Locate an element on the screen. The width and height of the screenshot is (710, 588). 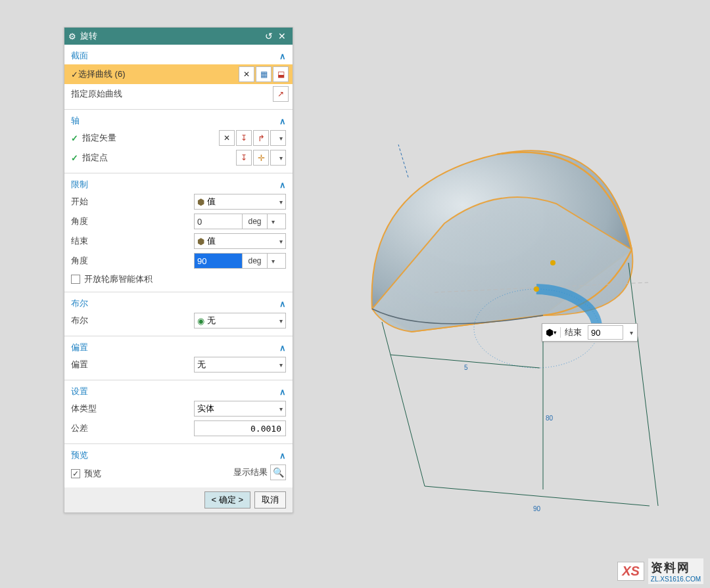
section-header-limits: 限制 ∧ is located at coordinates (179, 185).